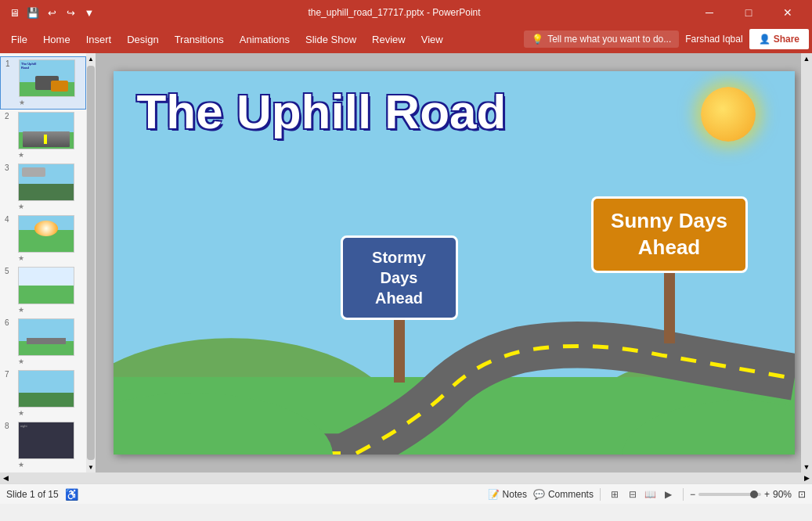 The width and height of the screenshot is (812, 521). Describe the element at coordinates (99, 39) in the screenshot. I see `menu-insert: Insert` at that location.